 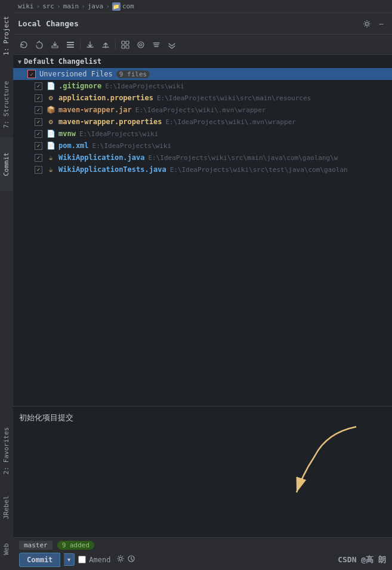 What do you see at coordinates (203, 560) in the screenshot?
I see `bottom-actions: Commit ▾ Amend` at bounding box center [203, 560].